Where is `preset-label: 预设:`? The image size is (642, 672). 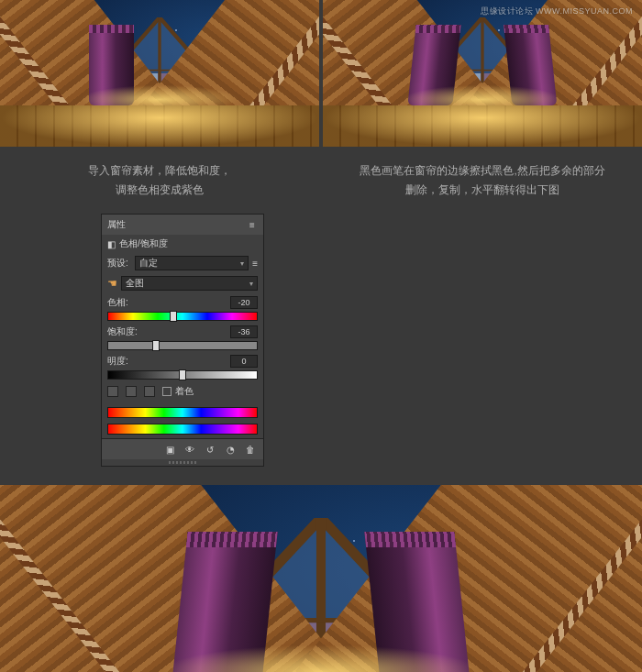
preset-label: 预设: is located at coordinates (119, 263).